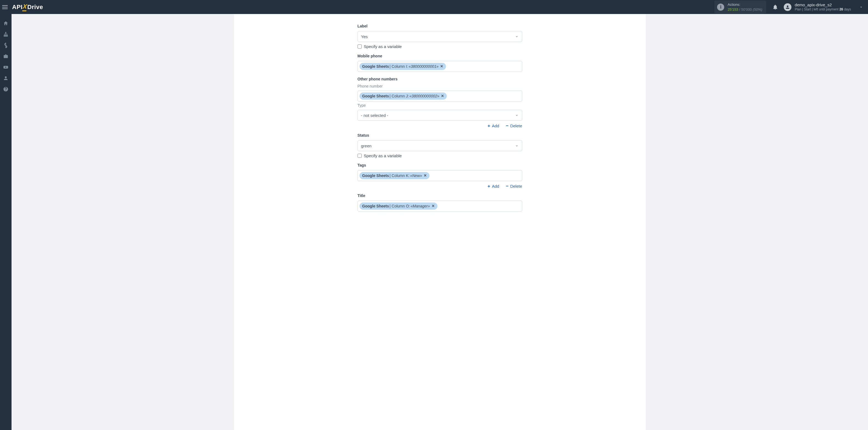  What do you see at coordinates (360, 156) in the screenshot?
I see `status-variable-checkbox` at bounding box center [360, 156].